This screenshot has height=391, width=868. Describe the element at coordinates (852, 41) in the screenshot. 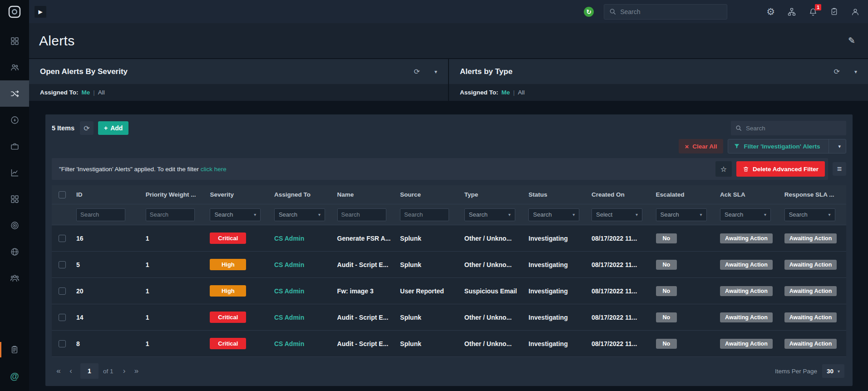

I see `edit-page-button: ✎` at that location.